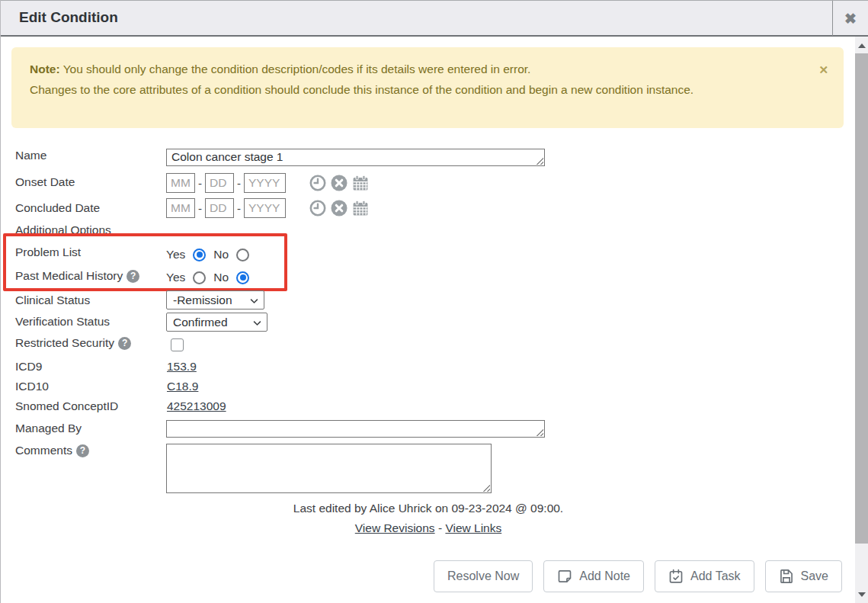 The width and height of the screenshot is (868, 603). What do you see at coordinates (355, 157) in the screenshot?
I see `name-input: Colon cancer stage 1` at bounding box center [355, 157].